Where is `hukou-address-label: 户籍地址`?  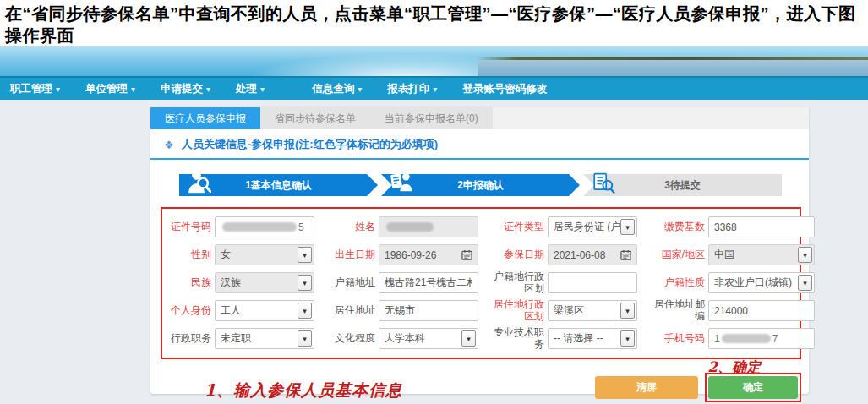 hukou-address-label: 户籍地址 is located at coordinates (349, 283).